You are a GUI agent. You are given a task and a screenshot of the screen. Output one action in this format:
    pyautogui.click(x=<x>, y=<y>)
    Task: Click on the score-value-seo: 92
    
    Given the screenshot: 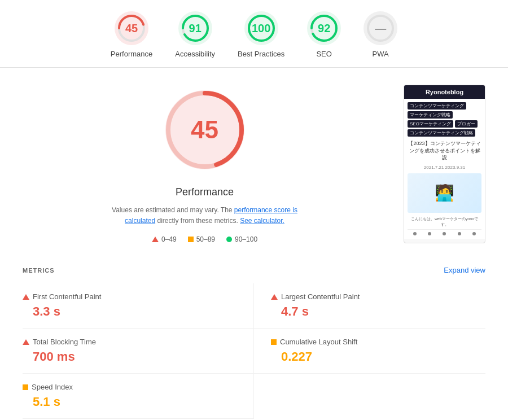 What is the action you would take?
    pyautogui.click(x=324, y=28)
    